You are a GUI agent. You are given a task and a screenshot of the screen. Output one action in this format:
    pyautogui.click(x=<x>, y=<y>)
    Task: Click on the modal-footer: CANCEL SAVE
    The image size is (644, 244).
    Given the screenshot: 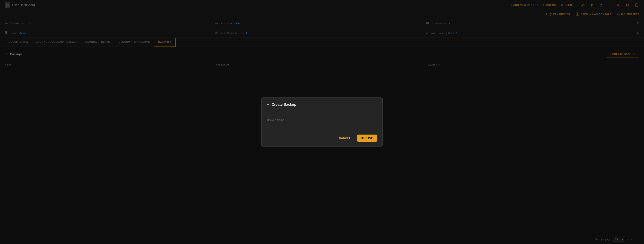 What is the action you would take?
    pyautogui.click(x=322, y=139)
    